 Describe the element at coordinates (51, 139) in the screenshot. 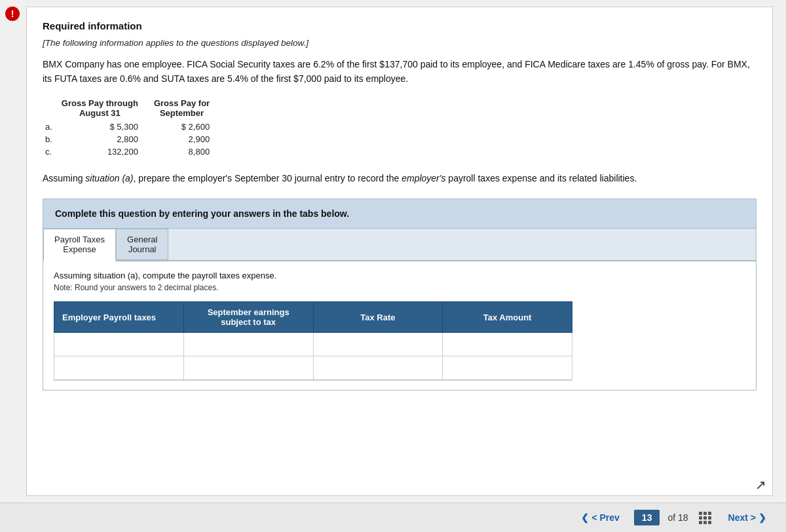

I see `row-label-b: b.` at that location.